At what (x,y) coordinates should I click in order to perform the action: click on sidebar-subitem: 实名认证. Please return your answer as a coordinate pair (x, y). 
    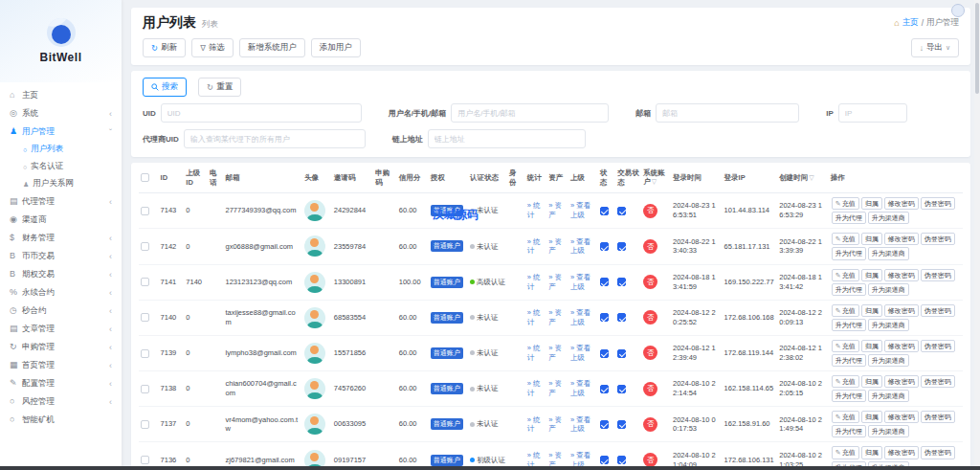
    Looking at the image, I should click on (61, 167).